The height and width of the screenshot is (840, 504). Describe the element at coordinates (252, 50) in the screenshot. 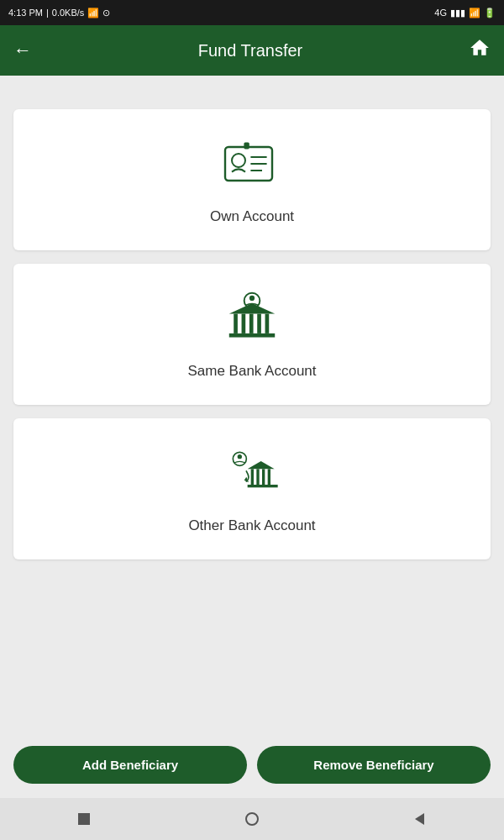

I see `app-header: ← Fund Transfer` at that location.